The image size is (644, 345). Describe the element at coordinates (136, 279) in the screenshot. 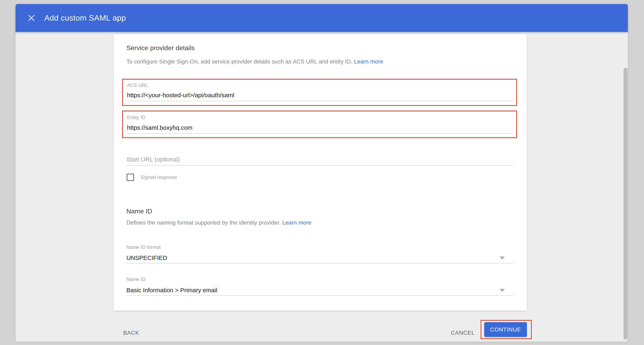

I see `name-id-label: Name ID` at that location.